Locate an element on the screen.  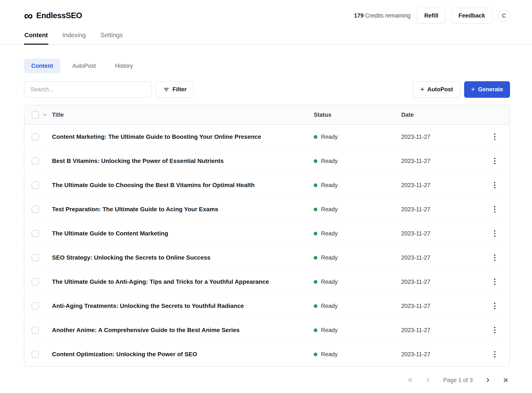
tab-content: Content is located at coordinates (36, 36).